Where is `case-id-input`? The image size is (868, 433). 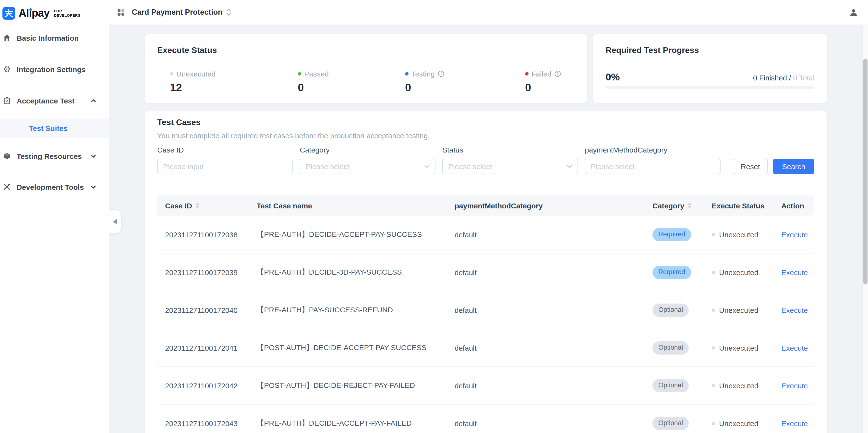
case-id-input is located at coordinates (225, 167).